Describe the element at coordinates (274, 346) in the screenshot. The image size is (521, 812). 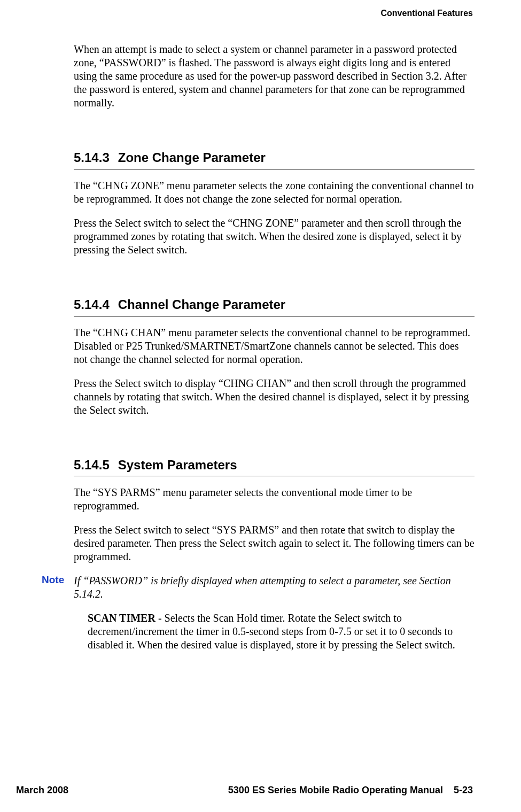
I see `body-paragraph: The “CHNG CHAN” menu parameter selects t…` at that location.